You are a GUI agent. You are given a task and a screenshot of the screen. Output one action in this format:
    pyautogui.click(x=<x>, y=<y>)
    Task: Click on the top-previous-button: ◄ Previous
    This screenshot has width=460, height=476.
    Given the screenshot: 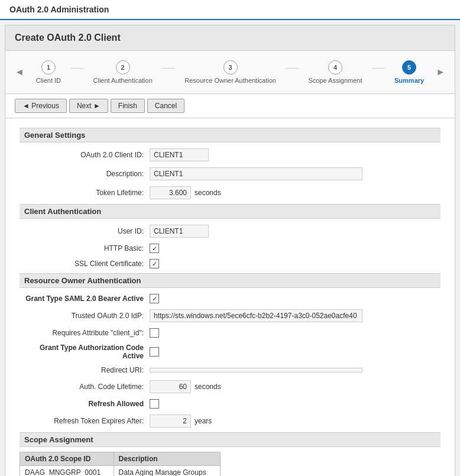 What is the action you would take?
    pyautogui.click(x=41, y=106)
    